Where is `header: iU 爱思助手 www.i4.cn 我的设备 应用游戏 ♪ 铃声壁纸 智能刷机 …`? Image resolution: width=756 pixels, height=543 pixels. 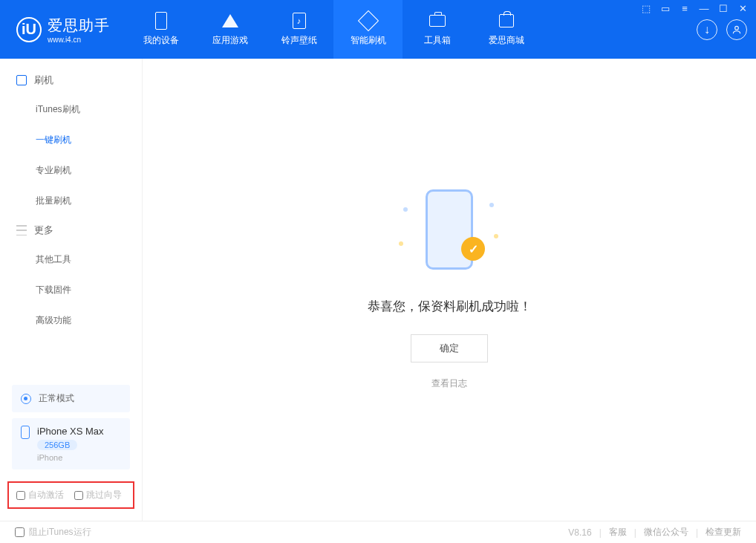 header: iU 爱思助手 www.i4.cn 我的设备 应用游戏 ♪ 铃声壁纸 智能刷机 … is located at coordinates (378, 30).